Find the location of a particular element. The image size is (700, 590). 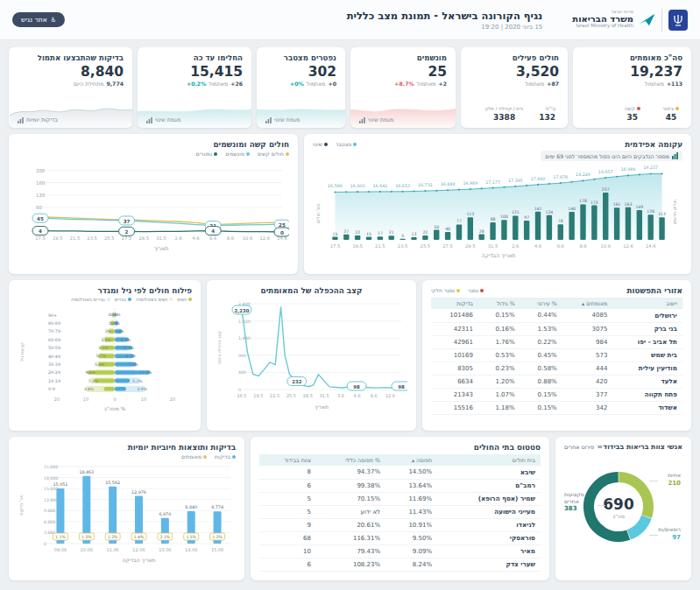

kpi-card-ventilated: מונשמים 25 +2מאתמול+8.7% מגמת שינוי is located at coordinates (403, 88).